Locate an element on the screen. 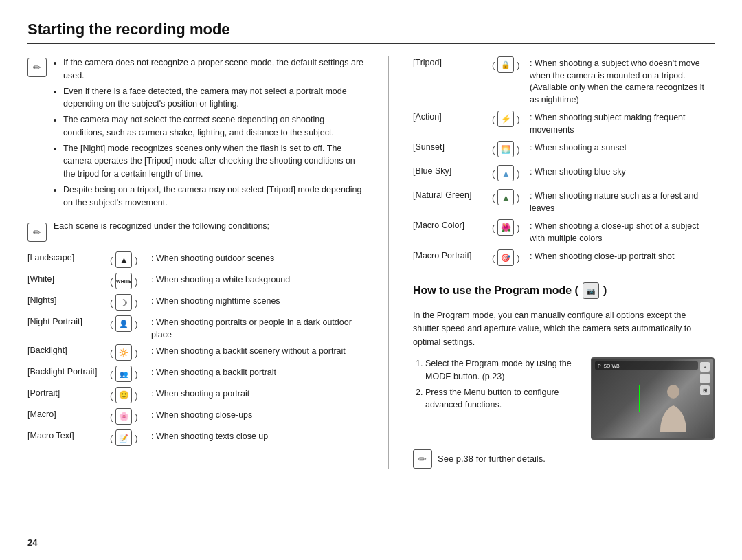  scene-label-night-portrait: [Night Portrait] is located at coordinates (69, 321).